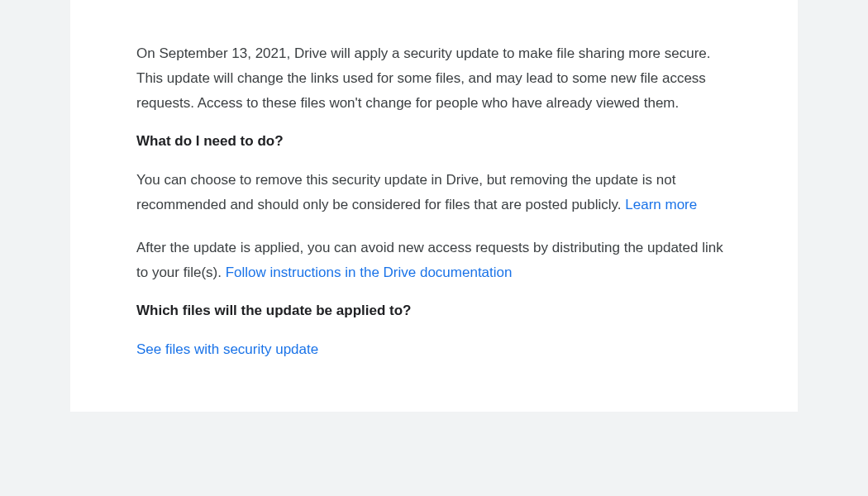 Image resolution: width=868 pixels, height=496 pixels. What do you see at coordinates (406, 192) in the screenshot?
I see `remove-update-text: You can choose to remove this security u…` at bounding box center [406, 192].